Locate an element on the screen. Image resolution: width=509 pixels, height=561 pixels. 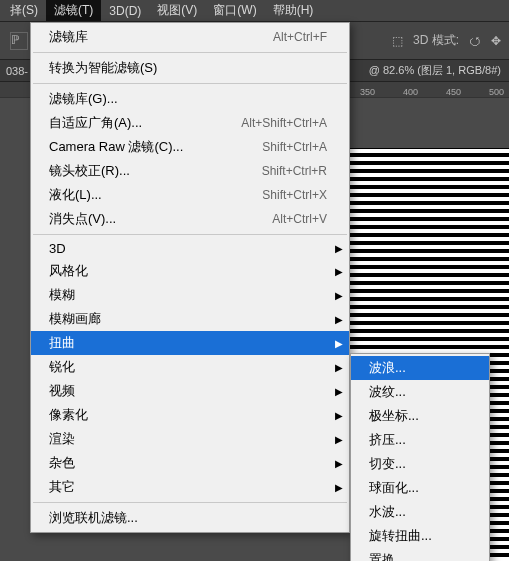
menu-window: 窗口(W) is located at coordinates (234, 10).